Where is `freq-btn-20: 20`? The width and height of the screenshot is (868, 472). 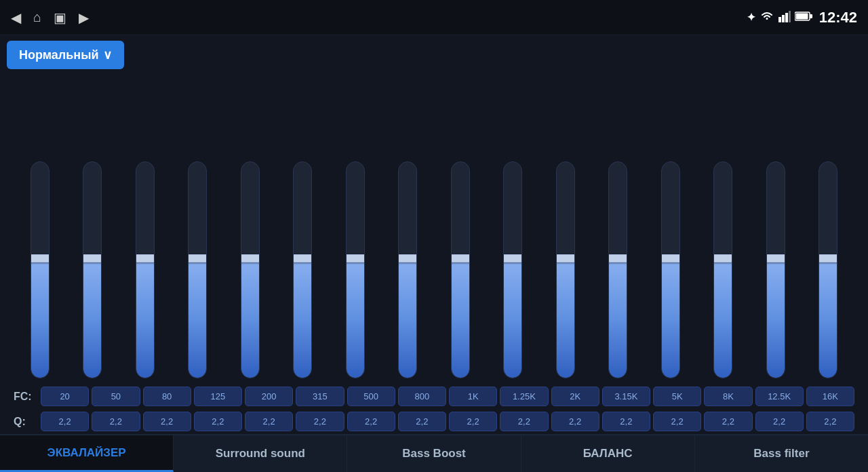 freq-btn-20: 20 is located at coordinates (65, 396).